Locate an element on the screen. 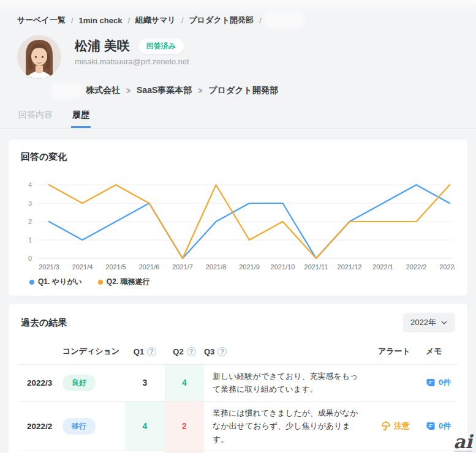  x-axis-tick: 2021/7 is located at coordinates (183, 267).